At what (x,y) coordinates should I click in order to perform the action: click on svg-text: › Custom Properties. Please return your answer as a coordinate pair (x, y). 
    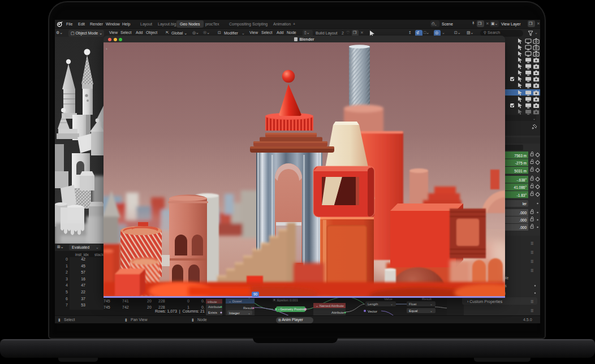
    Looking at the image, I should click on (485, 302).